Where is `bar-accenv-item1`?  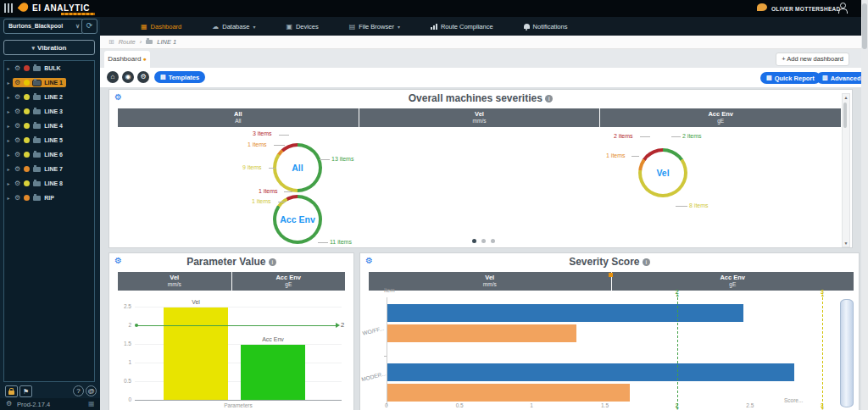 bar-accenv-item1 is located at coordinates (481, 334).